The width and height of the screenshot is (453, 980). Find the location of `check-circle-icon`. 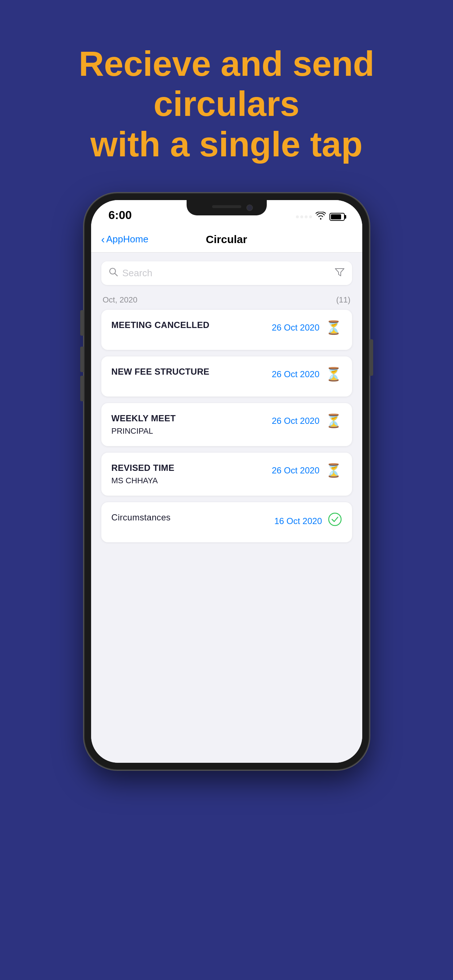

check-circle-icon is located at coordinates (335, 521).